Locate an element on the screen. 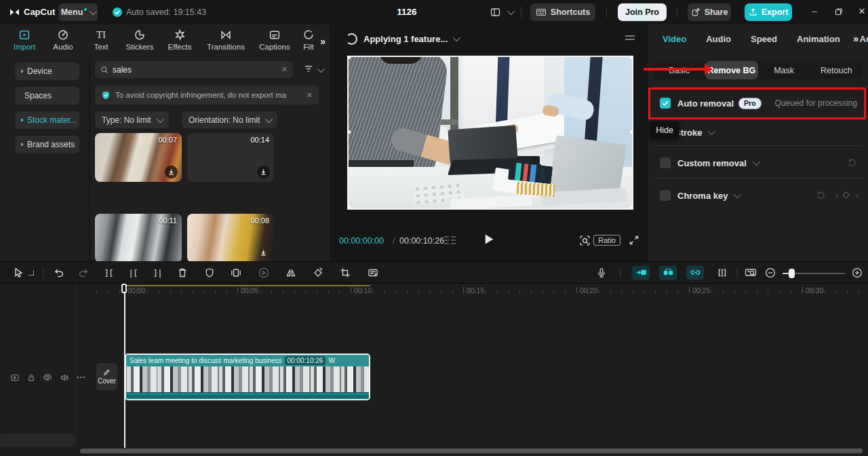  select-tool-chevron-icon is located at coordinates (31, 273).